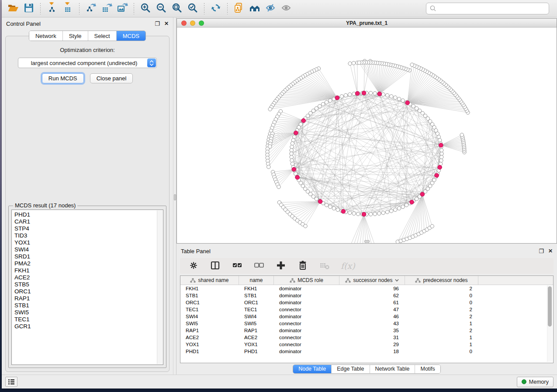 The image size is (557, 392). I want to click on table-row: RAP1RAP1dominator352, so click(367, 330).